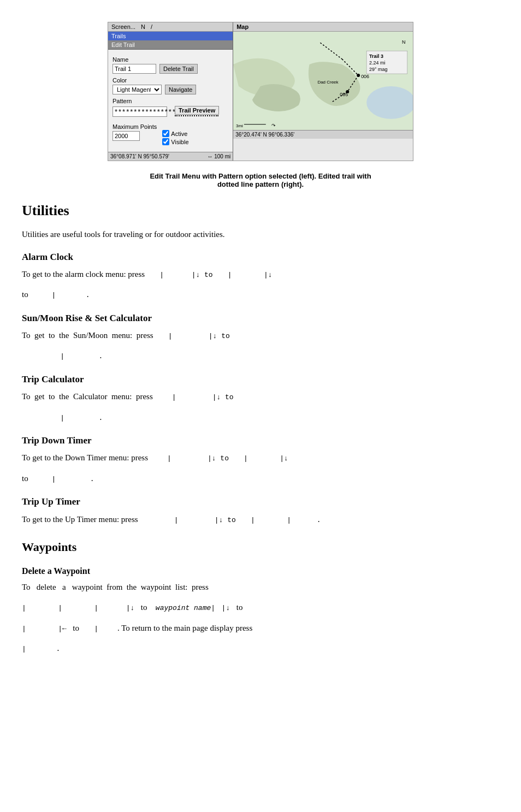 Image resolution: width=521 pixels, height=812 pixels. What do you see at coordinates (179, 134) in the screenshot?
I see `active-label: Active` at bounding box center [179, 134].